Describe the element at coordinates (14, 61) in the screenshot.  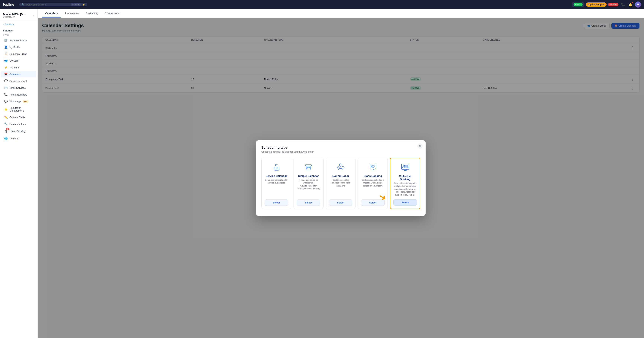
I see `sidebar-item-label: My Staff` at that location.